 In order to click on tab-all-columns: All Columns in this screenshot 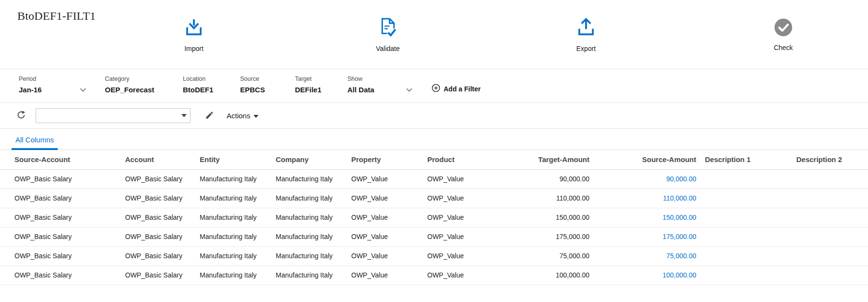, I will do `click(35, 143)`.